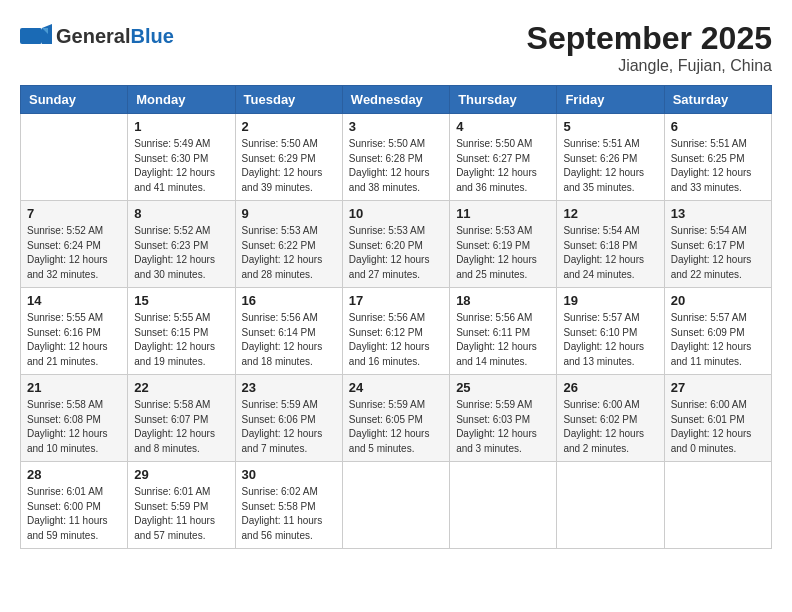 The image size is (792, 612). What do you see at coordinates (288, 506) in the screenshot?
I see `calendar-cell: 30Sunrise: 6:02 AM Sunset: 5:58 PM Dayli…` at bounding box center [288, 506].